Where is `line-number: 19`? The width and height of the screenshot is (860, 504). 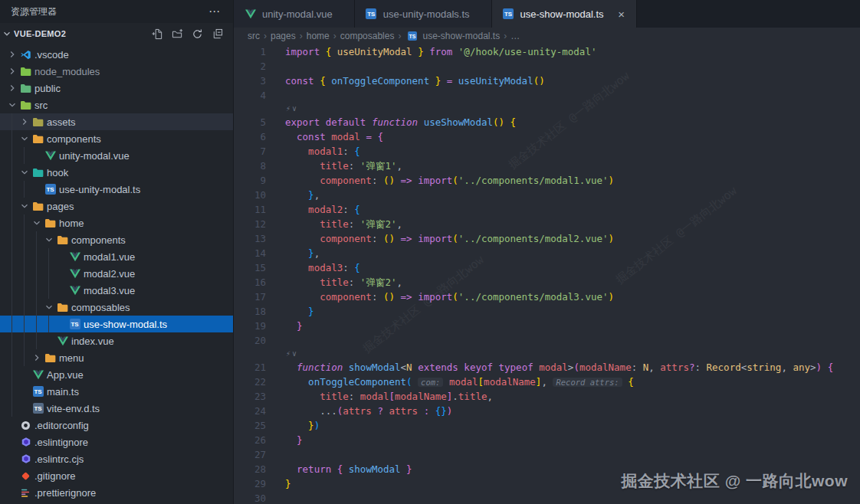
line-number: 19 is located at coordinates (250, 326).